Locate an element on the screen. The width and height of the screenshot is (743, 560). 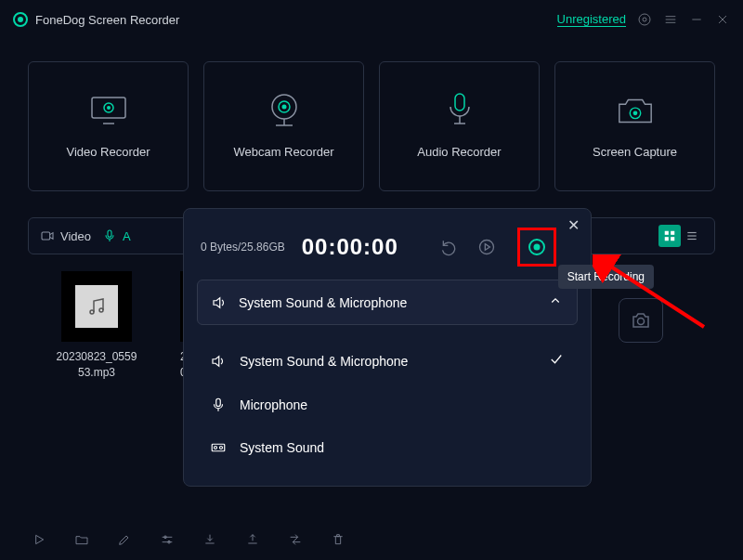
tab-video: Video is located at coordinates (65, 236).